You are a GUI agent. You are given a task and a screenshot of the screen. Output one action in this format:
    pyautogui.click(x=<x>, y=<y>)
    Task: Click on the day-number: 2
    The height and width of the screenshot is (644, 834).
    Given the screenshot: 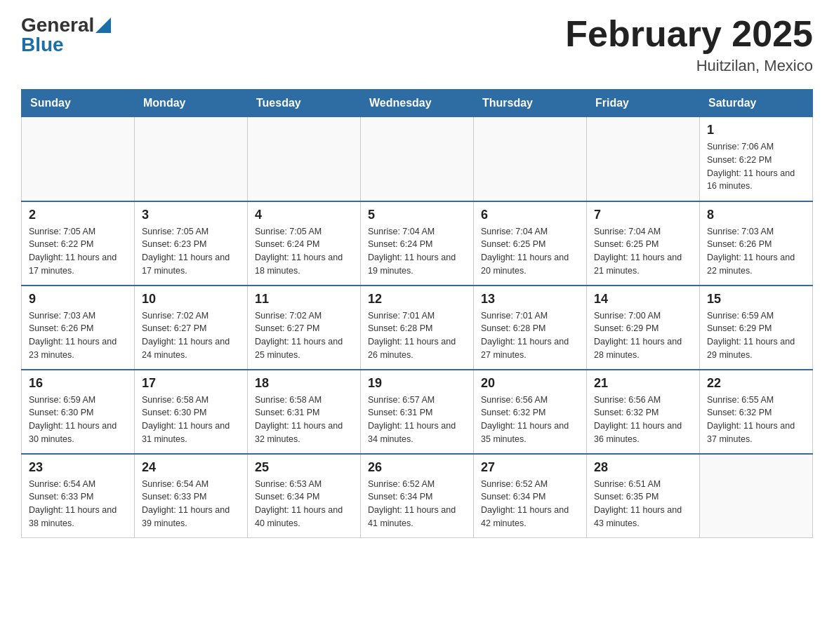 What is the action you would take?
    pyautogui.click(x=78, y=215)
    